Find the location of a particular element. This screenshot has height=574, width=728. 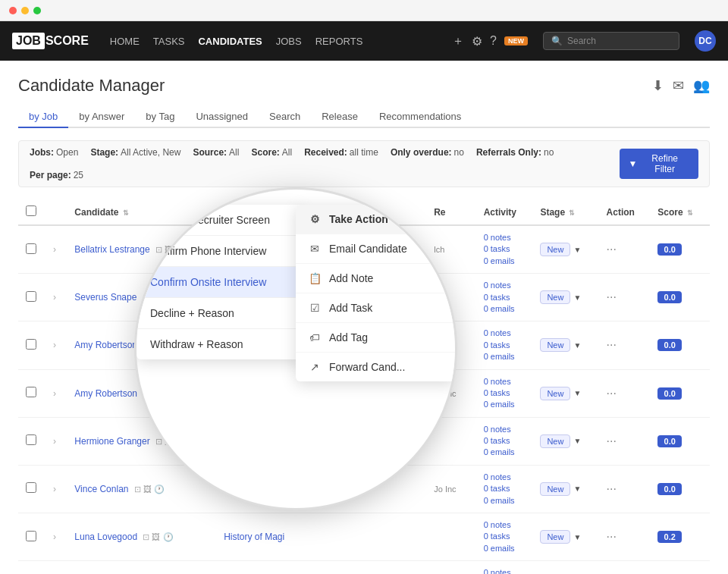

candidate-link: Severus Snape is located at coordinates (105, 297).